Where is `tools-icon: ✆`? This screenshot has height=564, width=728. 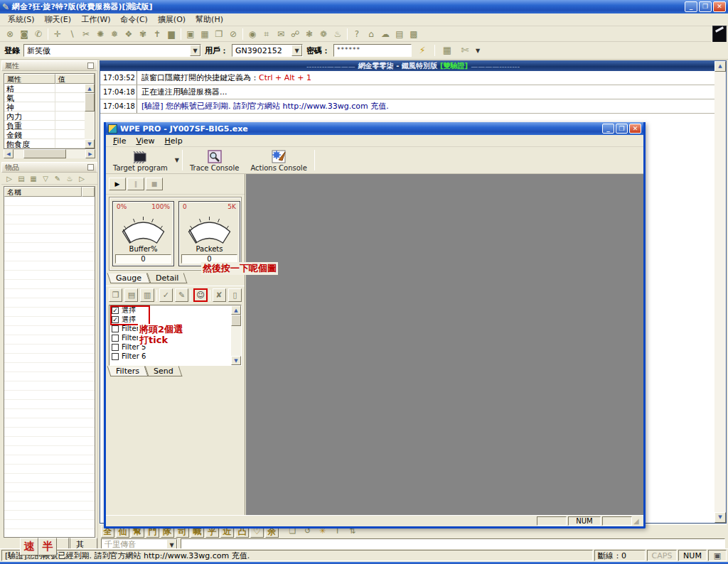 tools-icon: ✆ is located at coordinates (38, 34).